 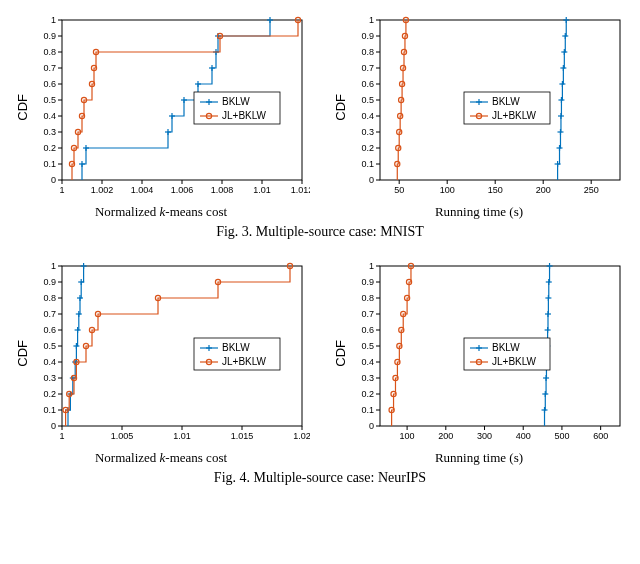 What do you see at coordinates (600, 436) in the screenshot?
I see `svg-text: 600` at bounding box center [600, 436].